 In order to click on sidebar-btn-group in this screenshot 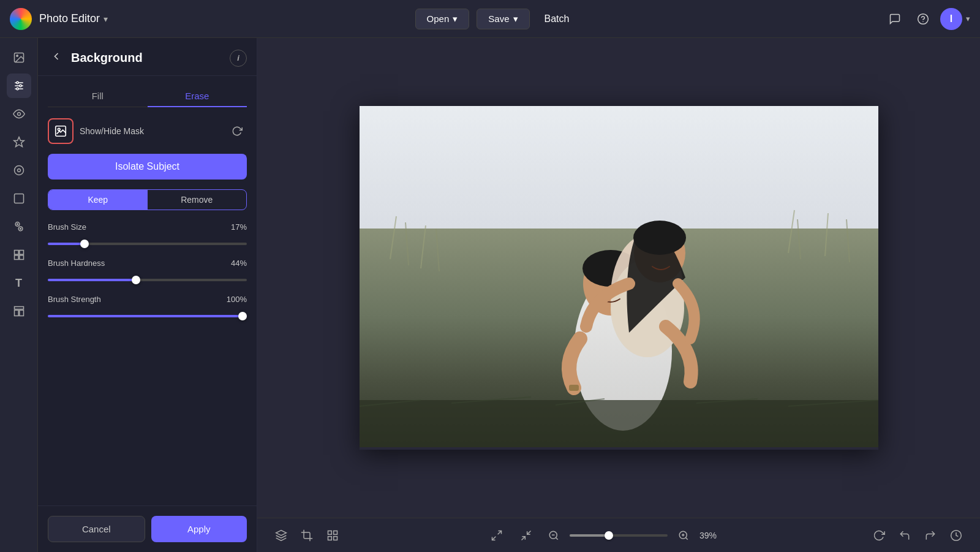, I will do `click(19, 227)`.